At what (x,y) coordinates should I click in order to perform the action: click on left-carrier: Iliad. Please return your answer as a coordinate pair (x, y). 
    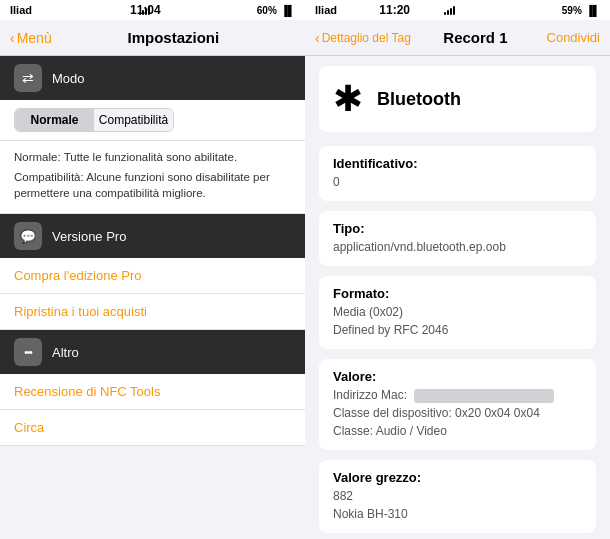
    Looking at the image, I should click on (21, 10).